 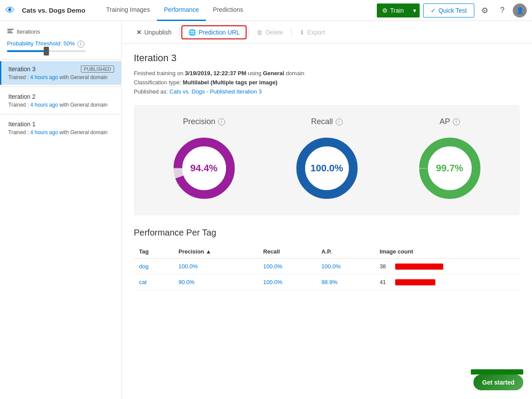 What do you see at coordinates (498, 382) in the screenshot?
I see `get-started-button: Get started` at bounding box center [498, 382].